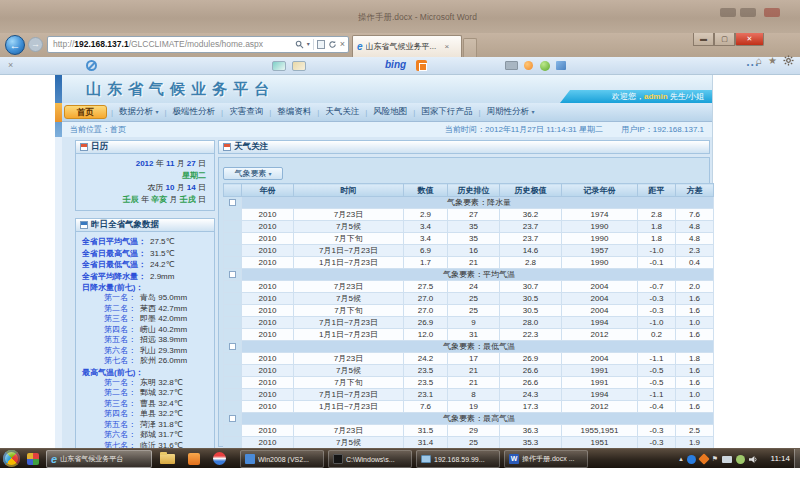  Describe the element at coordinates (33, 459) in the screenshot. I see `pinned-app-icon` at that location.